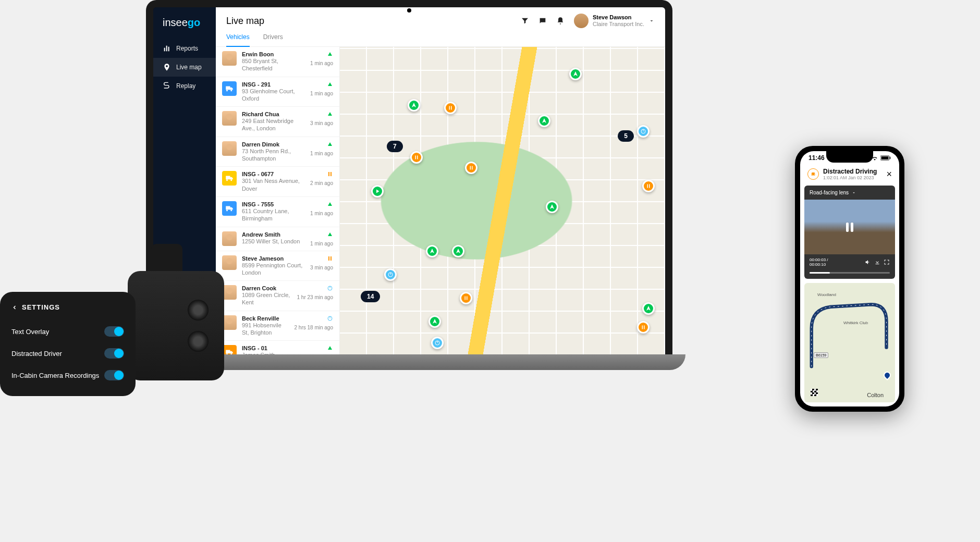 This screenshot has height=542, width=980. What do you see at coordinates (850, 227) in the screenshot?
I see `video-frame` at bounding box center [850, 227].